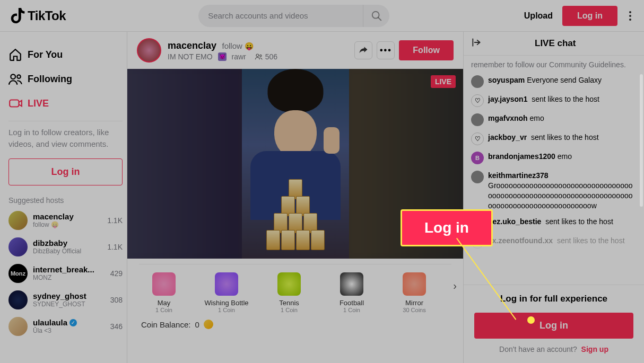 This screenshot has width=644, height=363. What do you see at coordinates (554, 325) in the screenshot?
I see `chat-login-button: Log in` at bounding box center [554, 325].